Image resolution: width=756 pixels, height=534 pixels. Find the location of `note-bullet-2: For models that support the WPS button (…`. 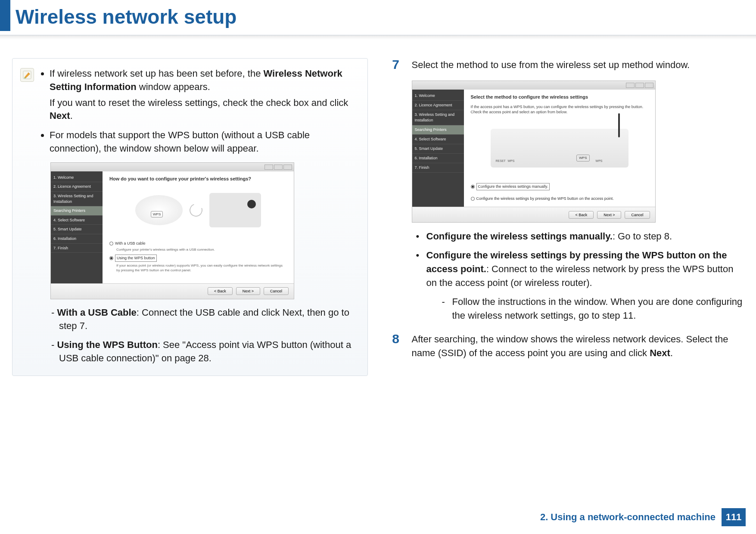

note-bullet-2: For models that support the WPS button (… is located at coordinates (205, 142).